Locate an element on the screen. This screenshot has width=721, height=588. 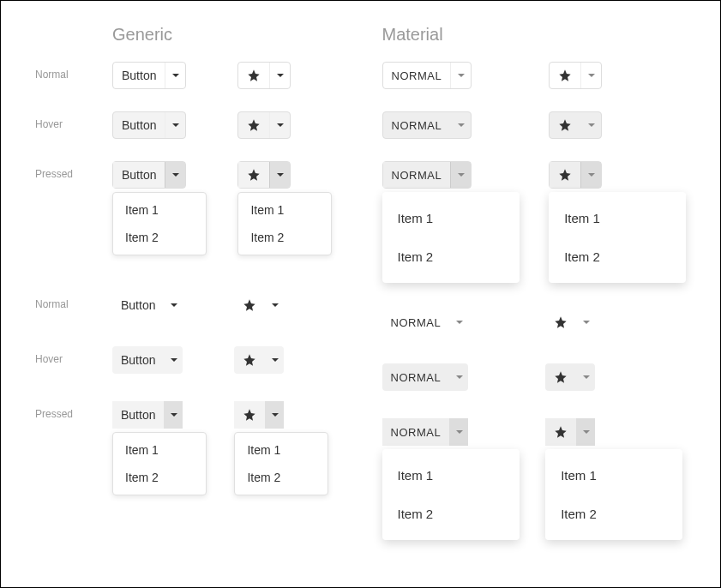
generic-text-dropdown-borderless-pressed: Button is located at coordinates (147, 415).